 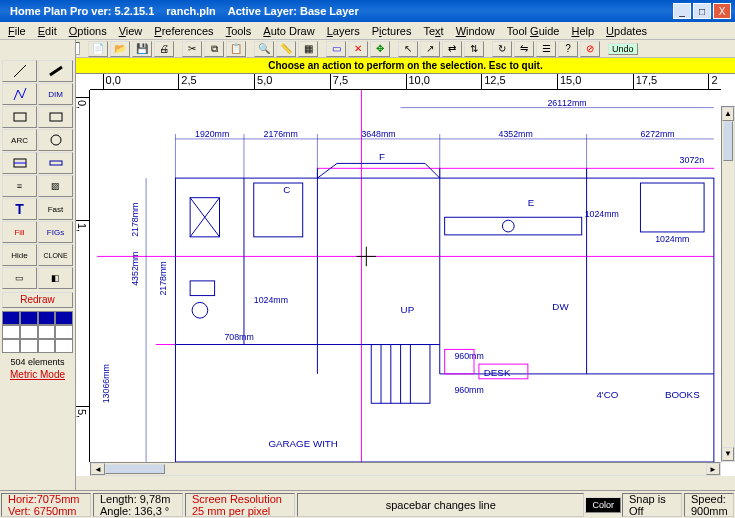 What do you see at coordinates (20, 278) in the screenshot?
I see `tool-misc1: ▭` at bounding box center [20, 278].